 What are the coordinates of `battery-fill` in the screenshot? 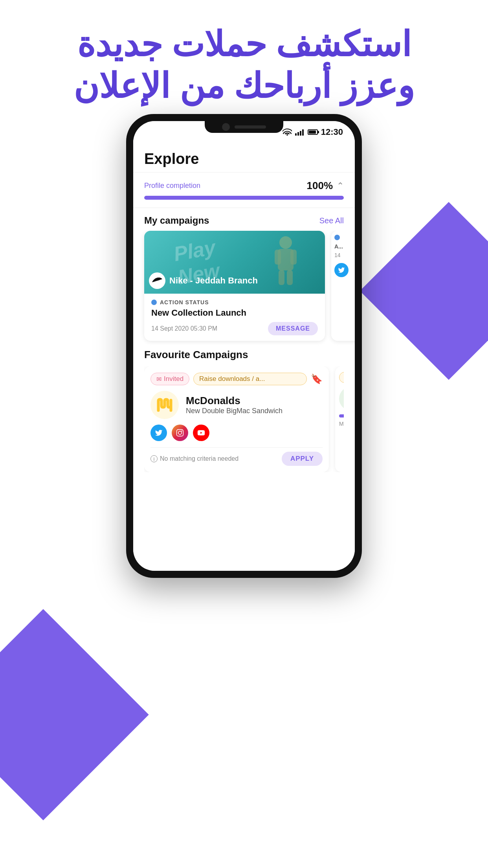 It's located at (313, 132).